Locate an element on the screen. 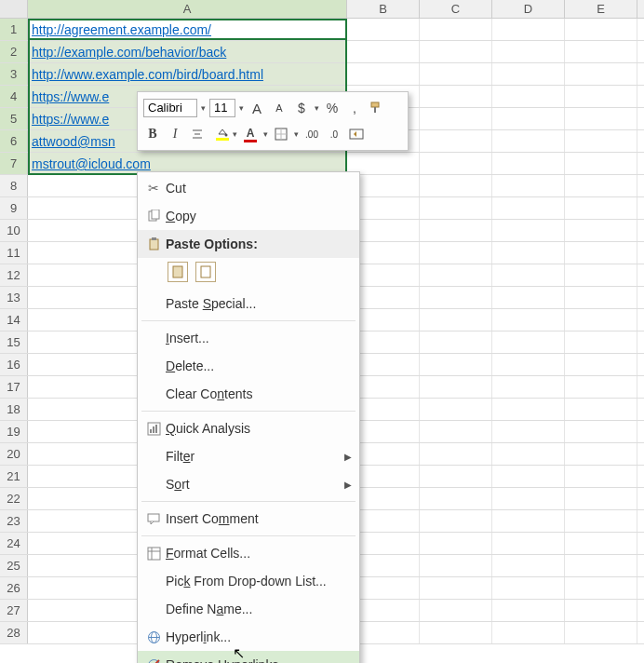 Image resolution: width=644 pixels, height=663 pixels. cell-C14 is located at coordinates (456, 320).